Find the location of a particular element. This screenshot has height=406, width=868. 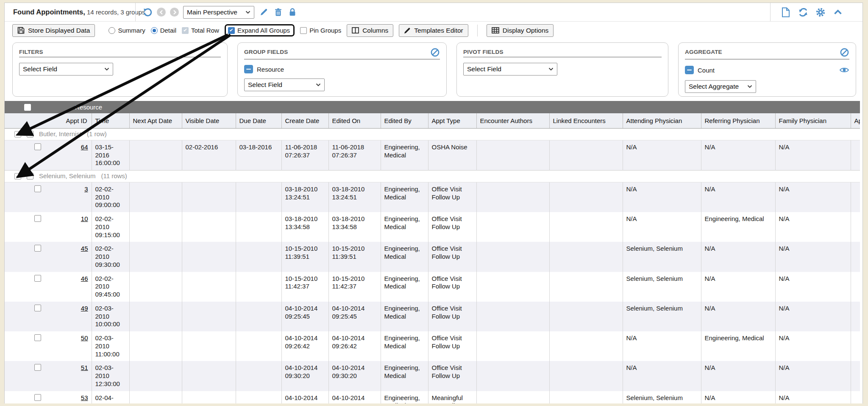

column-header: Edited By is located at coordinates (404, 121).